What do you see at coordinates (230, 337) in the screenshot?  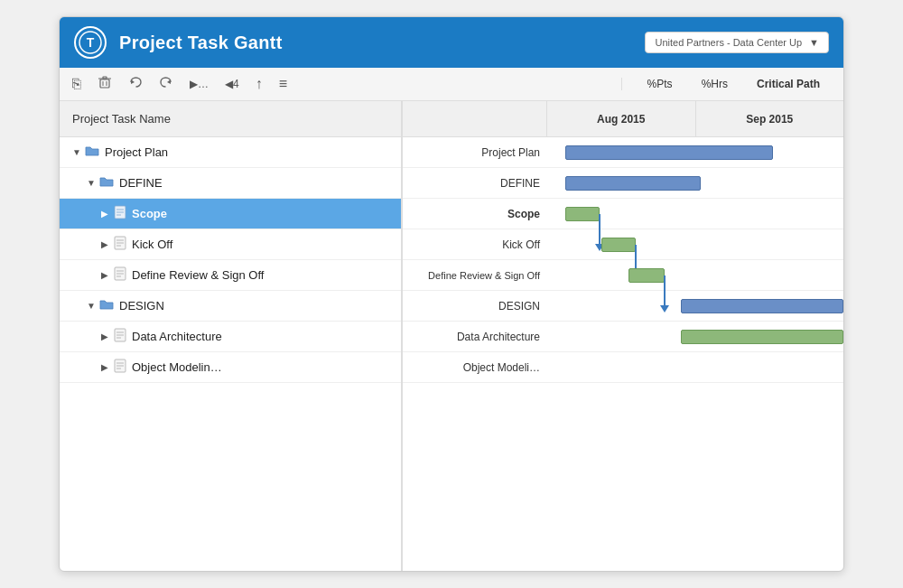 I see `task-row: ▶ Data Architecture` at bounding box center [230, 337].